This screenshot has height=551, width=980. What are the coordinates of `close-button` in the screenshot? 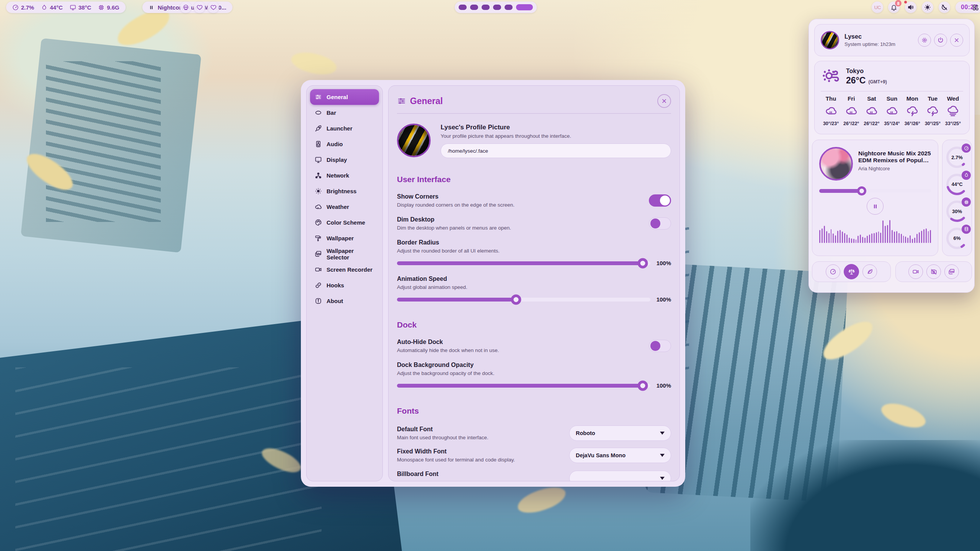 It's located at (664, 101).